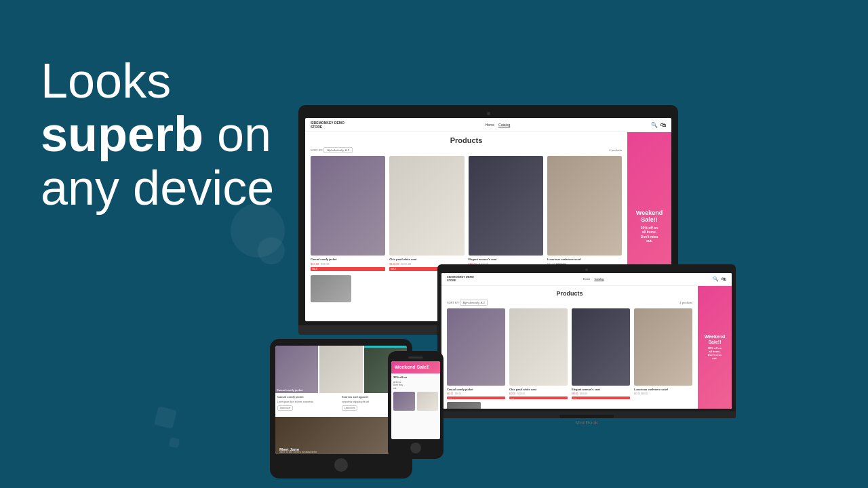  Describe the element at coordinates (297, 390) in the screenshot. I see `tablet-img1-label: Casual comfy jacket` at that location.